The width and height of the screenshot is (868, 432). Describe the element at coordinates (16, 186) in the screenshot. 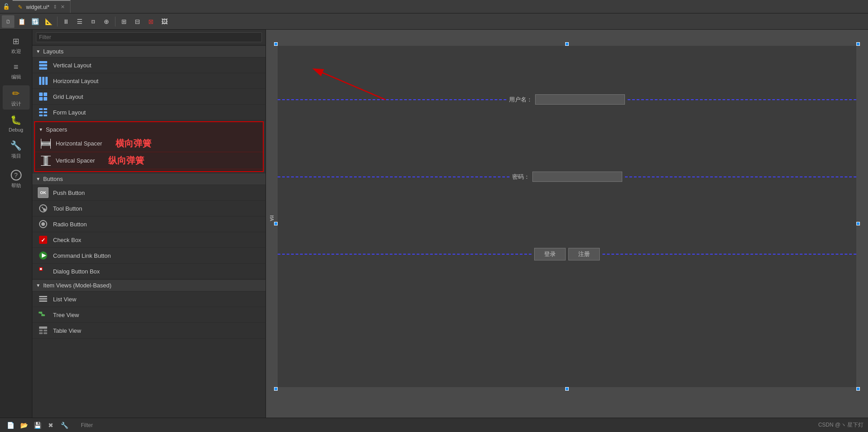

I see `nav-label-help: 帮助` at that location.